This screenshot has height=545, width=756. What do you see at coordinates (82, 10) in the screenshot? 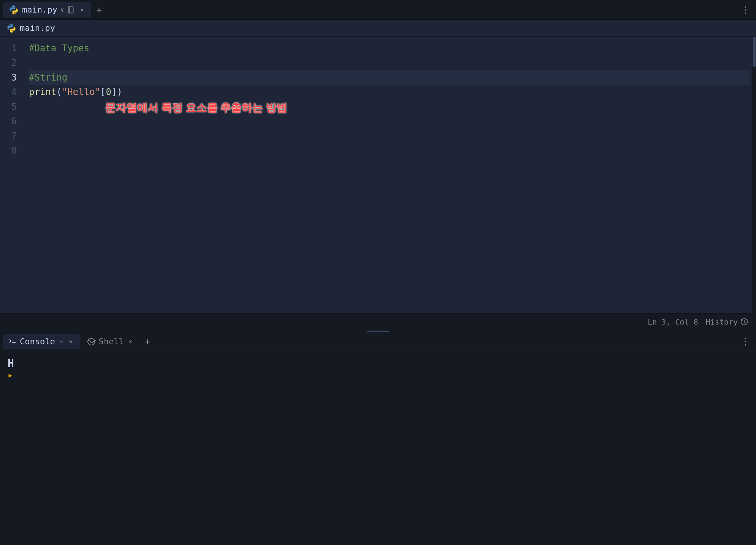
I see `tab-close-button: ×` at bounding box center [82, 10].